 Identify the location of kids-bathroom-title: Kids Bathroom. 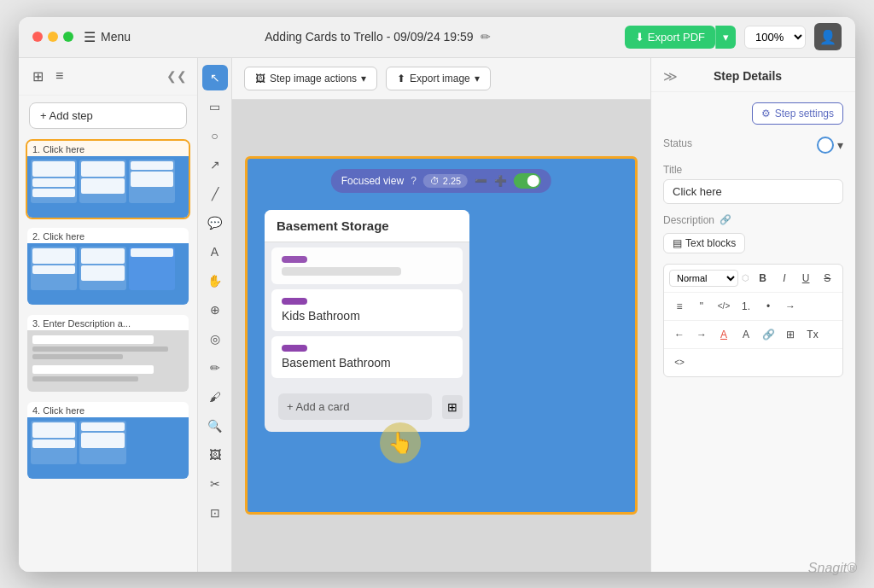
(367, 316).